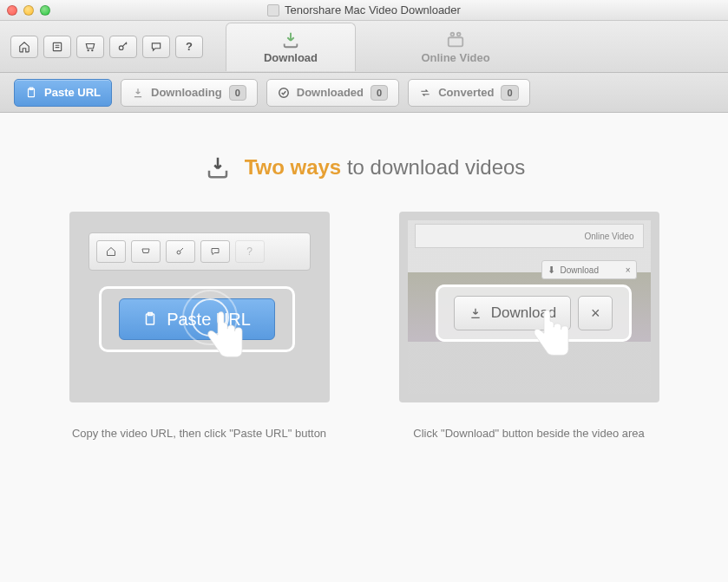  Describe the element at coordinates (273, 10) in the screenshot. I see `app-icon` at that location.